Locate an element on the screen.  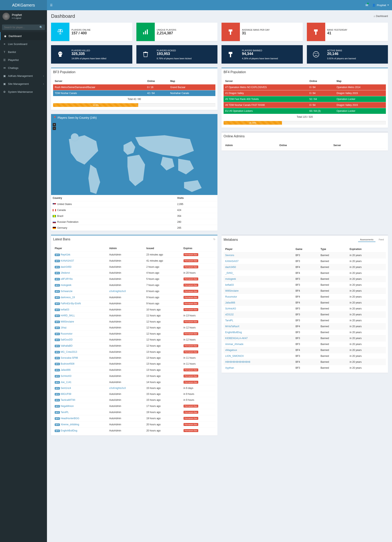
stat-players-killed: PLAYERS KILLED325,33514.69% of players h… is located at coordinates (92, 54).